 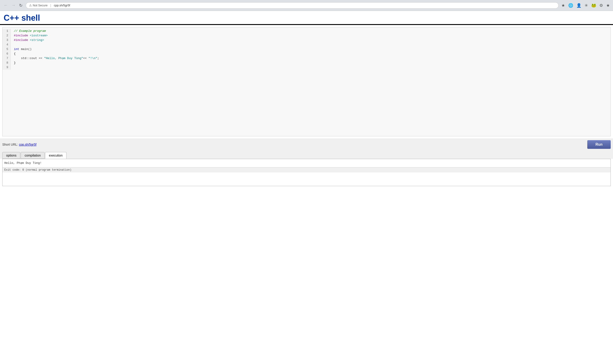 What do you see at coordinates (6, 67) in the screenshot?
I see `line-num-9: 9` at bounding box center [6, 67].